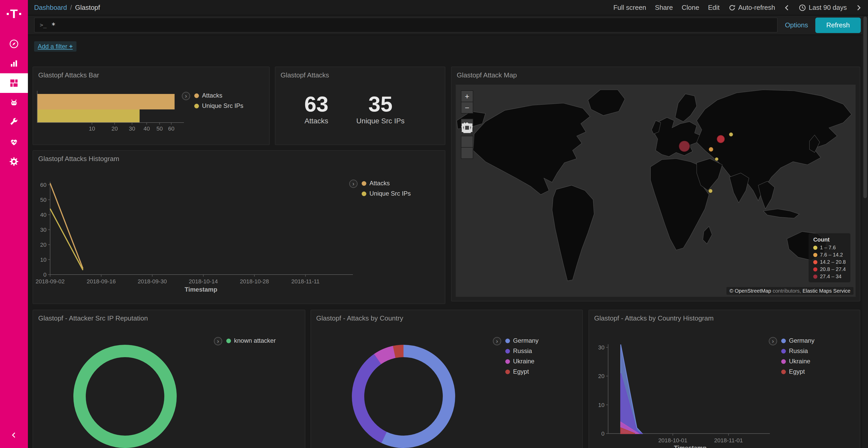  What do you see at coordinates (859, 7) in the screenshot?
I see `chevron-right-icon` at bounding box center [859, 7].